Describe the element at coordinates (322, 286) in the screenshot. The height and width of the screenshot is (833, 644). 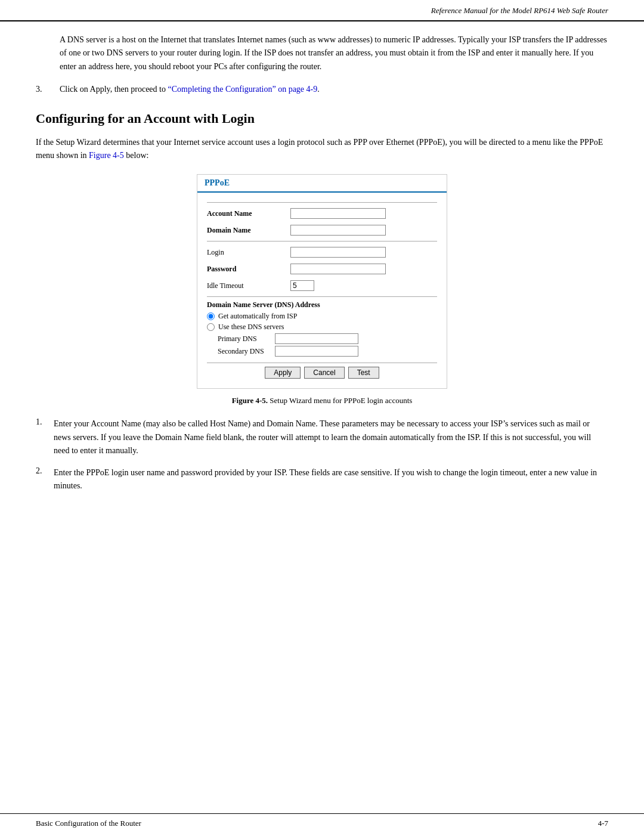
I see `form-row-idle-timeout: Idle Timeout` at that location.